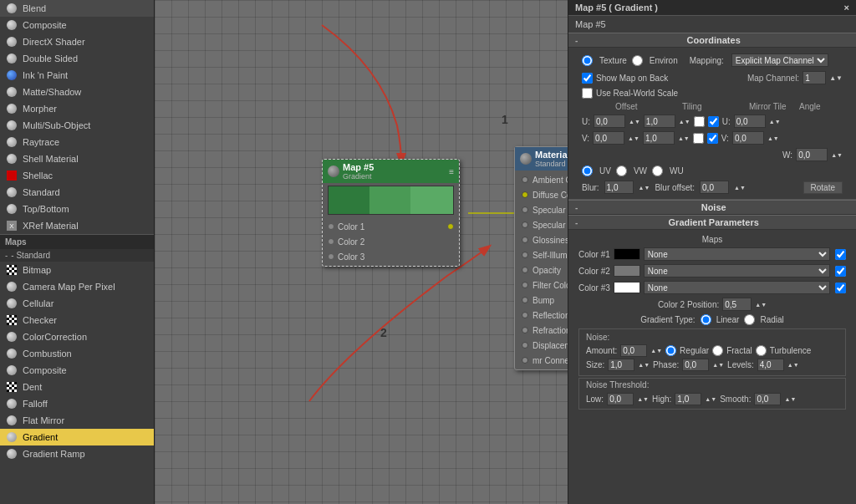 The image size is (856, 504). Describe the element at coordinates (837, 155) in the screenshot. I see `w-angle-spin: ▲▼` at that location.